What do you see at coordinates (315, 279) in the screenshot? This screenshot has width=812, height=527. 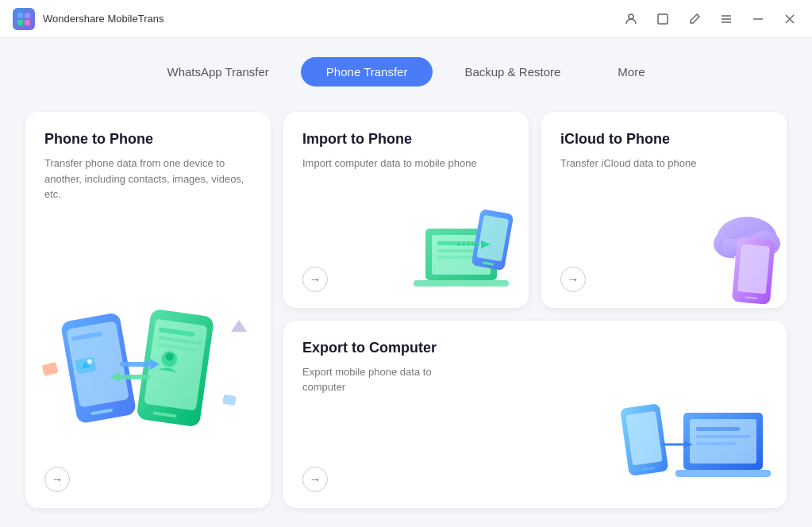 I see `card-import-arrow: →` at bounding box center [315, 279].